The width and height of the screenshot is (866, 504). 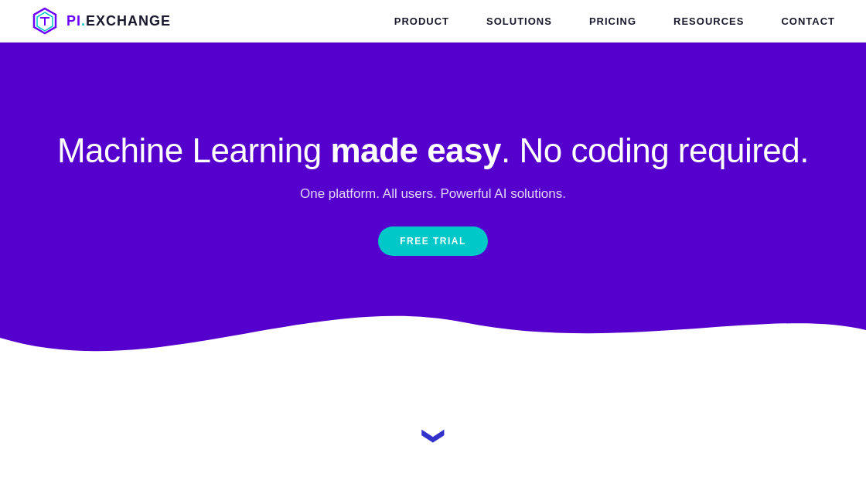 I want to click on nav-link-pricing: PRICING, so click(x=612, y=22).